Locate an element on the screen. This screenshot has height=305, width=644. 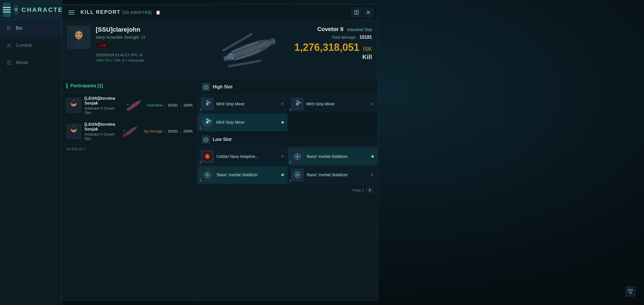
pagination-bar: Page 1 is located at coordinates (288, 190).